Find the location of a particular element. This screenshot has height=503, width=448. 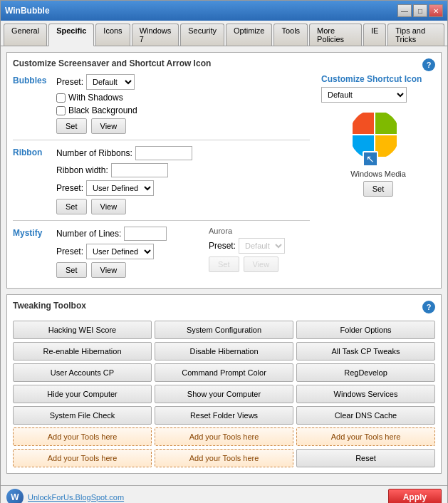

bubbles-shadows-checkbox is located at coordinates (61, 98).